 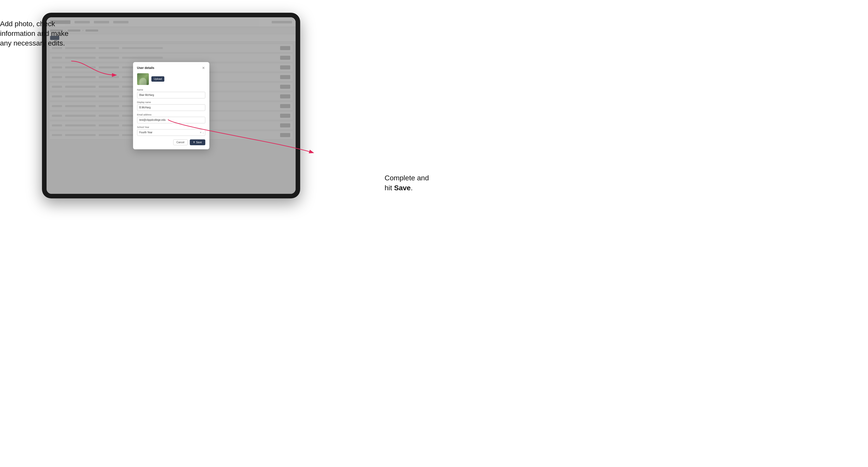 I want to click on name-label: Name, so click(x=171, y=90).